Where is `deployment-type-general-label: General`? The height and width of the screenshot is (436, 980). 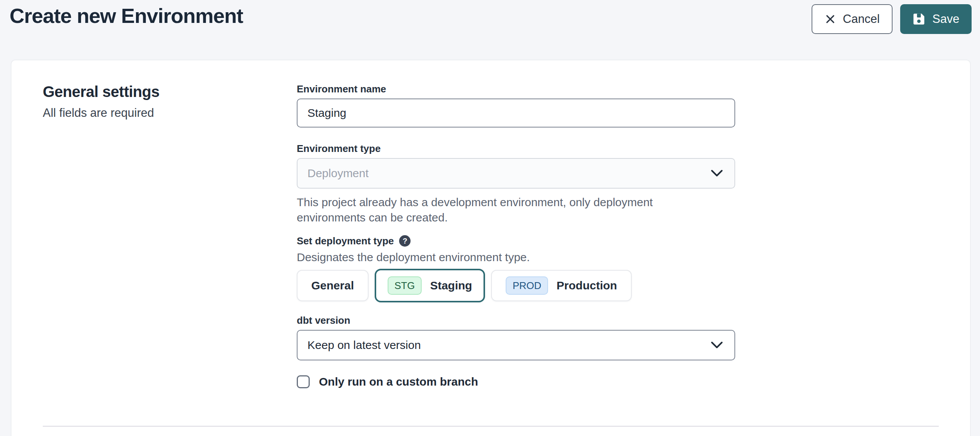
deployment-type-general-label: General is located at coordinates (333, 286).